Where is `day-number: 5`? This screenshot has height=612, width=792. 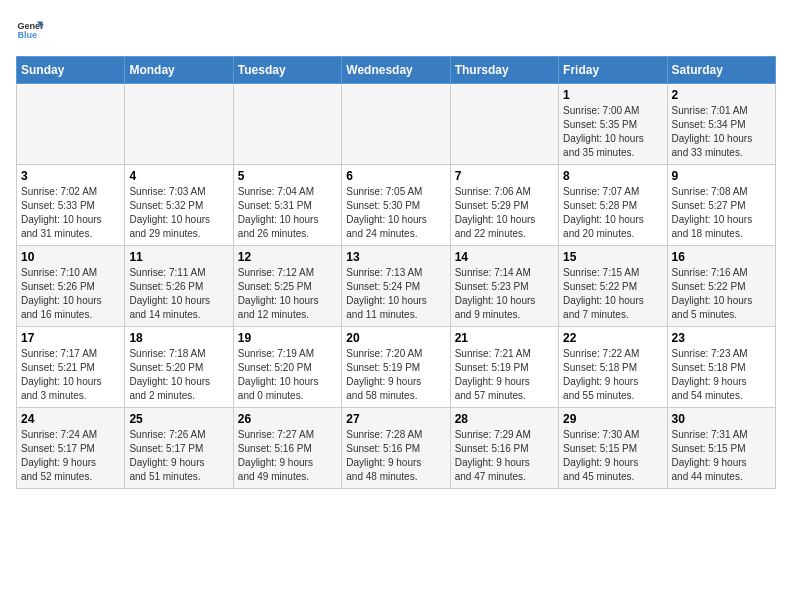
day-number: 5 is located at coordinates (288, 176).